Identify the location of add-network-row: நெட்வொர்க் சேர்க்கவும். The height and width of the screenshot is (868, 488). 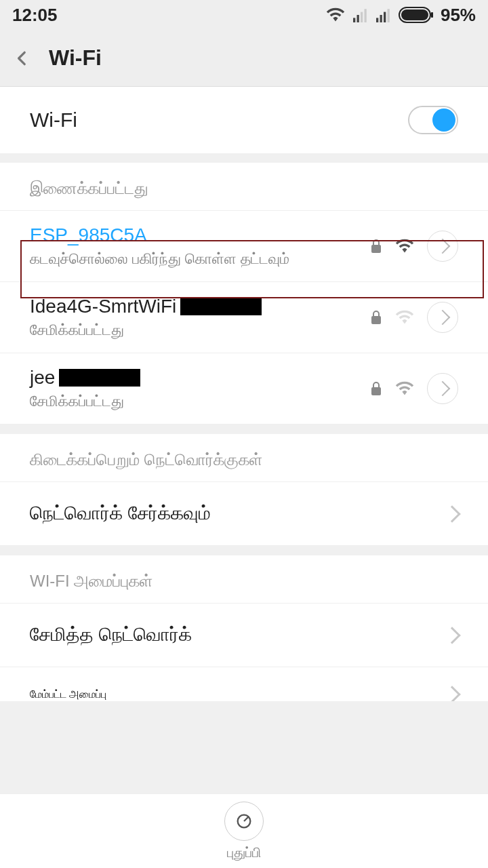
(244, 514).